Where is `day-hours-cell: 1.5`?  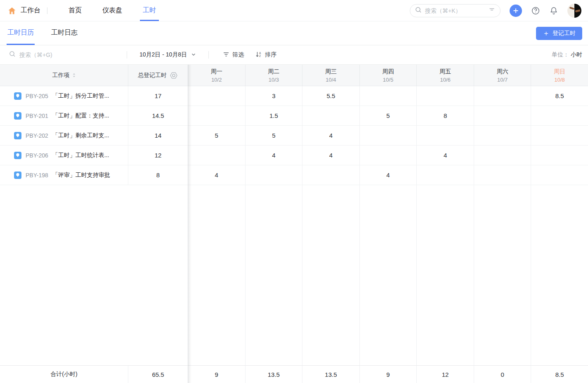
day-hours-cell: 1.5 is located at coordinates (274, 116).